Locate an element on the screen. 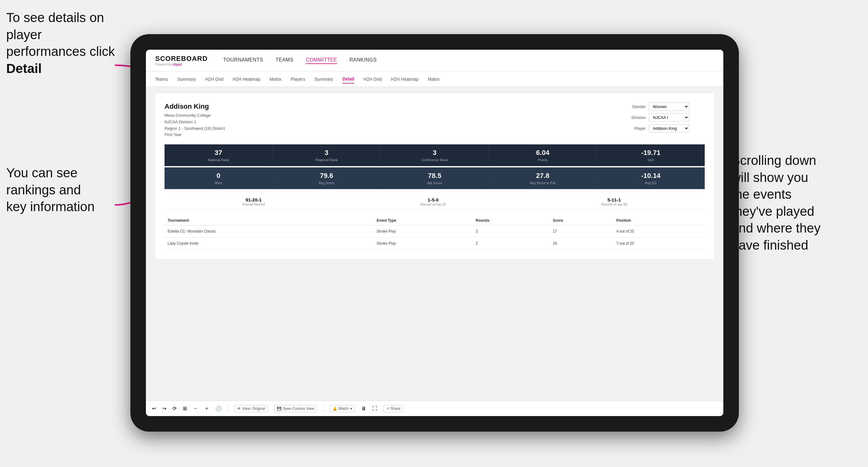  record-item: 91-20-1Overall Record is located at coordinates (253, 201).